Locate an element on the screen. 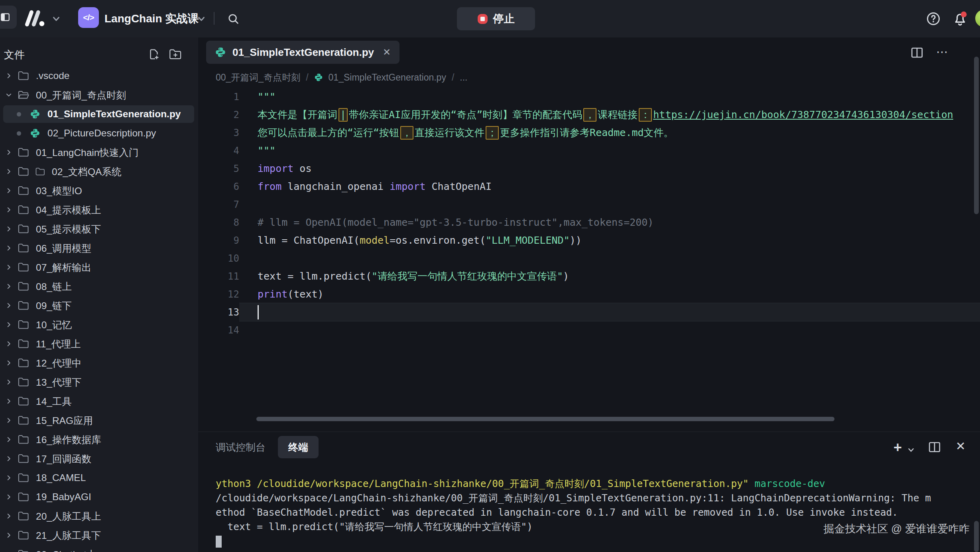 Image resolution: width=980 pixels, height=552 pixels. tree-item: 22_Chatbot上 is located at coordinates (99, 548).